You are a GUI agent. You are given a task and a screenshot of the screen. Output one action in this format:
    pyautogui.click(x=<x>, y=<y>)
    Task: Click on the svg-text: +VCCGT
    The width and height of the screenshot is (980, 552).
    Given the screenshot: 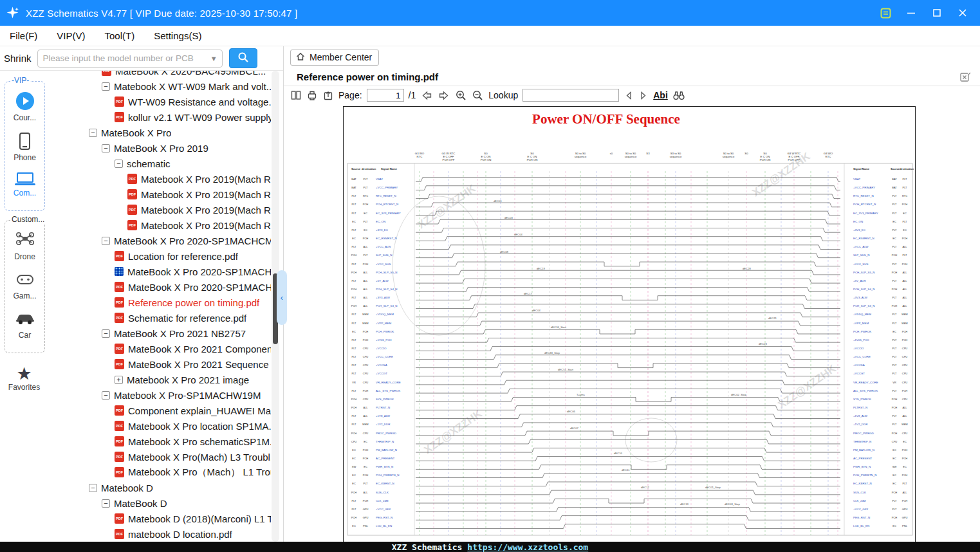 What is the action you would take?
    pyautogui.click(x=859, y=373)
    